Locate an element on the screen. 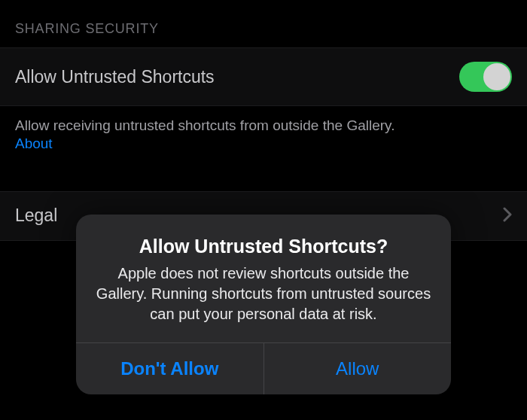 The width and height of the screenshot is (527, 420). spacer is located at coordinates (264, 179).